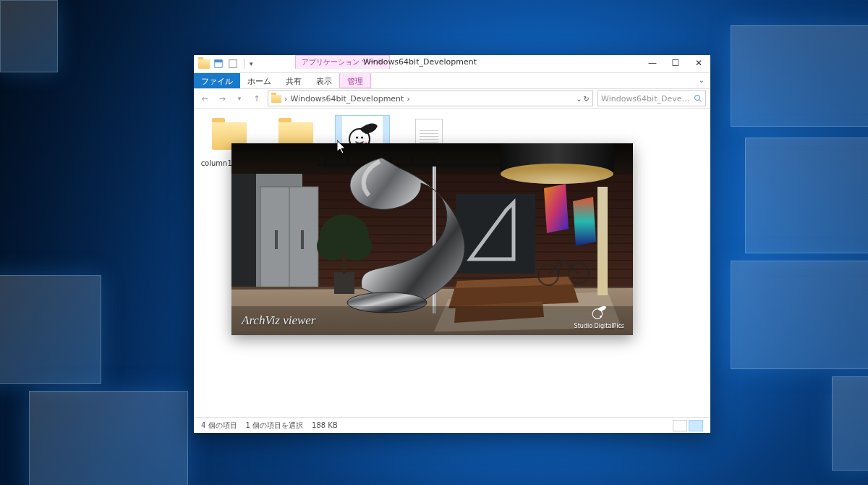 The height and width of the screenshot is (485, 868). Describe the element at coordinates (646, 98) in the screenshot. I see `search-placeholder: Windows64bit_Development...` at that location.